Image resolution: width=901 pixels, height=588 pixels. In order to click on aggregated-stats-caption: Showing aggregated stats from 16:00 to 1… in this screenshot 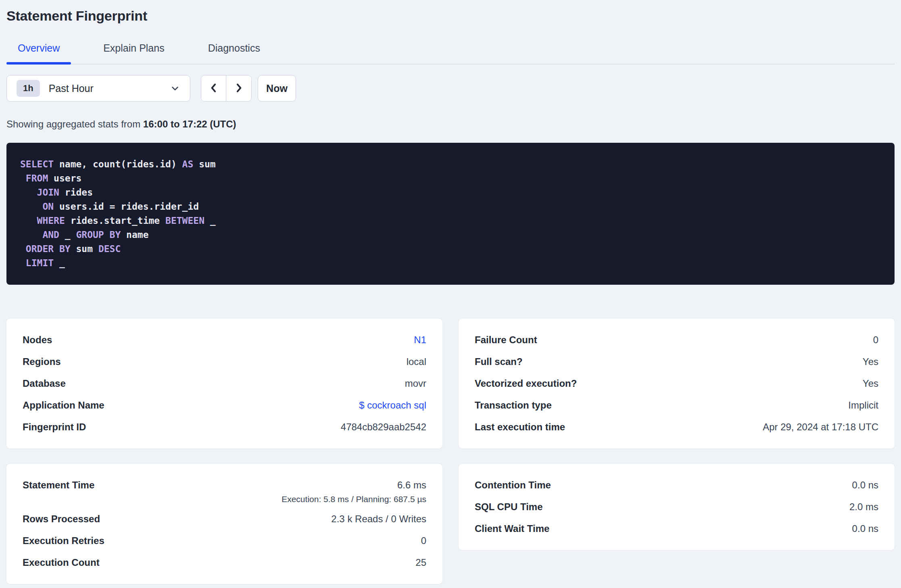, I will do `click(450, 124)`.